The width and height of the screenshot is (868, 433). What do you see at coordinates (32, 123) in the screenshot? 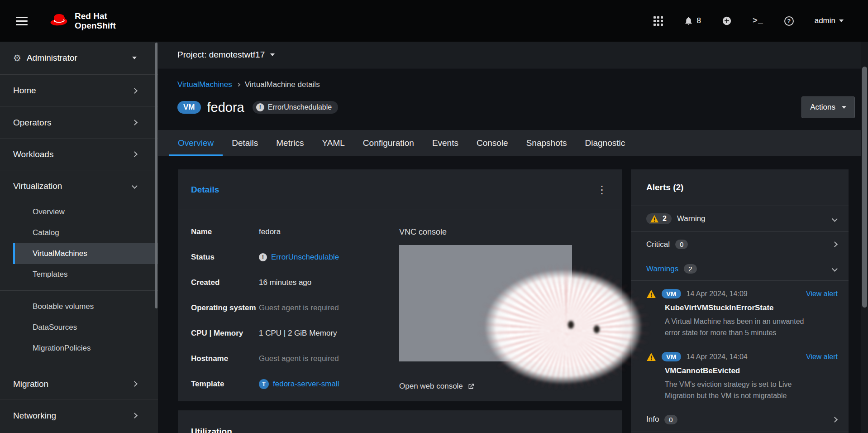
I see `sidebar-item-label: Operators` at bounding box center [32, 123].